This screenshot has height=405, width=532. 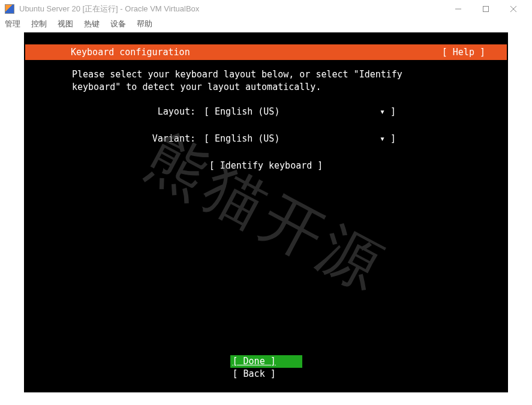 I want to click on menu-hotkeys: 热键, so click(x=92, y=24).